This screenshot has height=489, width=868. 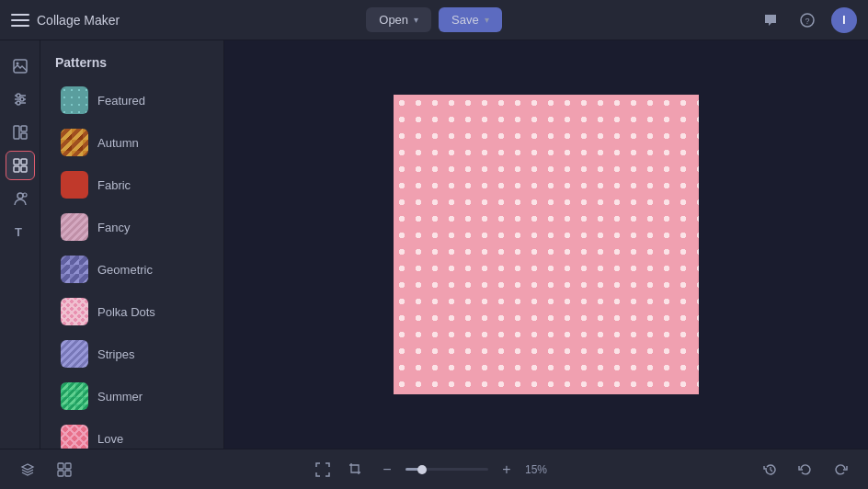 I want to click on menu-icon, so click(x=20, y=20).